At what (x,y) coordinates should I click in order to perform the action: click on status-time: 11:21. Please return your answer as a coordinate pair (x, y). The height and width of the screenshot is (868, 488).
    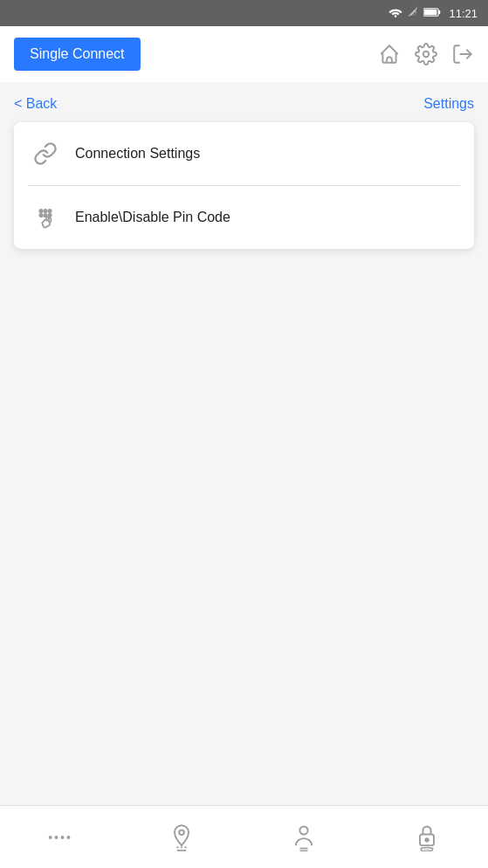
    Looking at the image, I should click on (463, 14).